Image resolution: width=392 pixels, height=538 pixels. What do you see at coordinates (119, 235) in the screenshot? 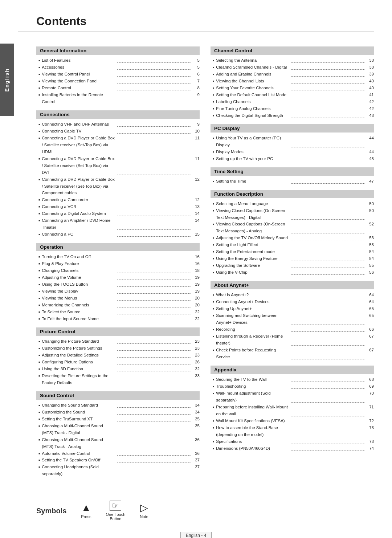
I see `toc-item: Connecting a PC15` at bounding box center [119, 235].